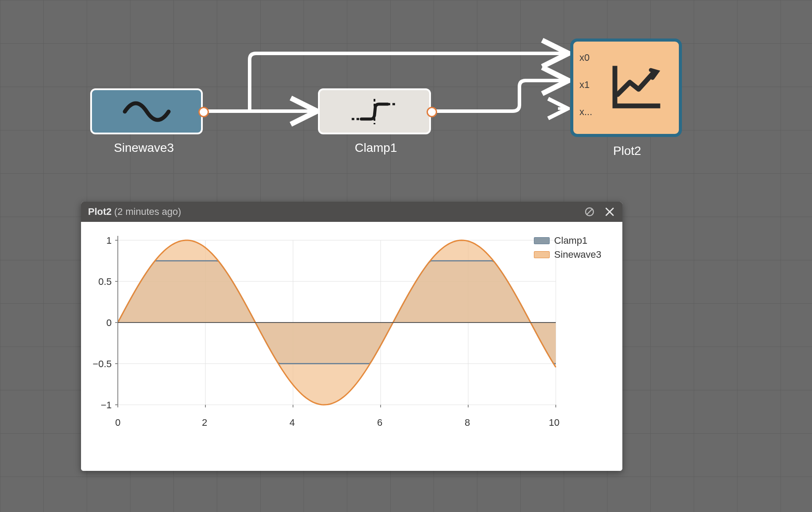  Describe the element at coordinates (144, 148) in the screenshot. I see `node-label-sinewave: Sinewave3` at that location.